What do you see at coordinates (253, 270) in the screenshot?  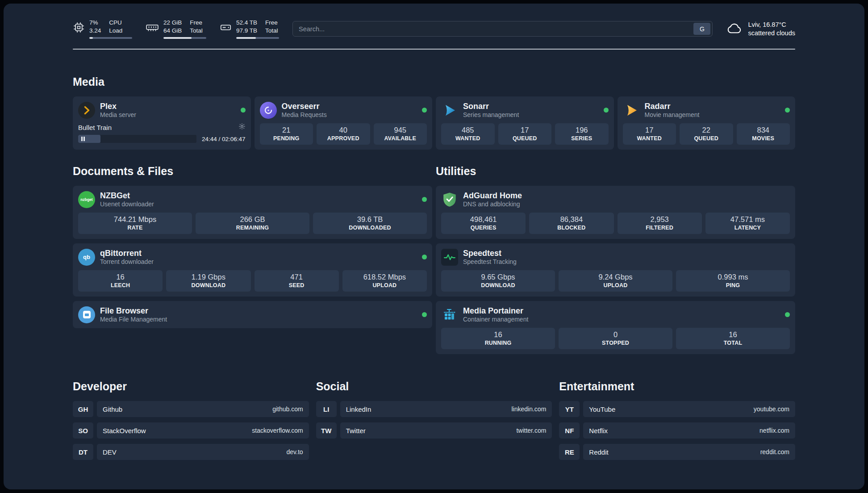 I see `qbittorrent-card: qb qBittorrent Torrent downloader 16` at bounding box center [253, 270].